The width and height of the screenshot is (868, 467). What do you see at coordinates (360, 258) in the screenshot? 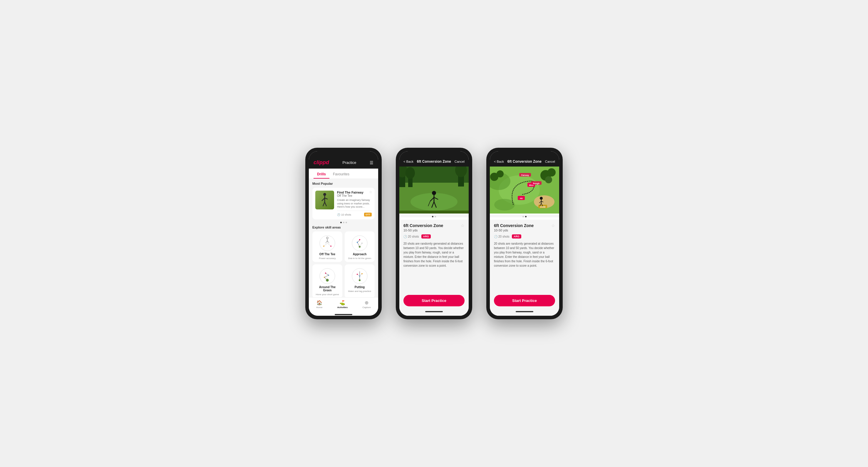
I see `approach-sublabel: Dial-in to hit the green` at bounding box center [360, 258].